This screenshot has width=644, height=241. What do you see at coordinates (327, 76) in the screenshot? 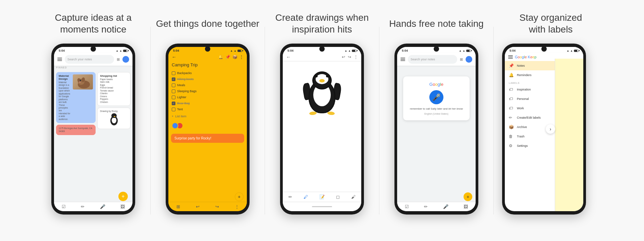
I see `penguin-eye-right` at bounding box center [327, 76].